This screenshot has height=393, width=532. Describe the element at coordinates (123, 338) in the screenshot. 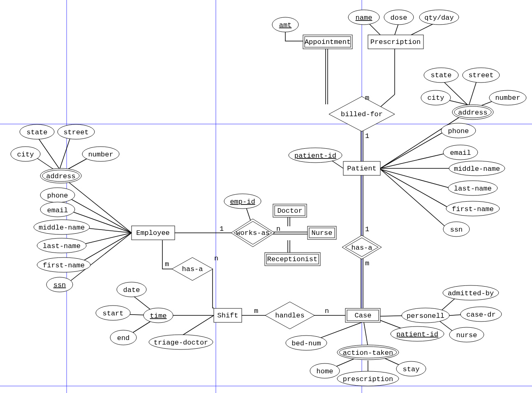

I see `attr-end: end` at that location.